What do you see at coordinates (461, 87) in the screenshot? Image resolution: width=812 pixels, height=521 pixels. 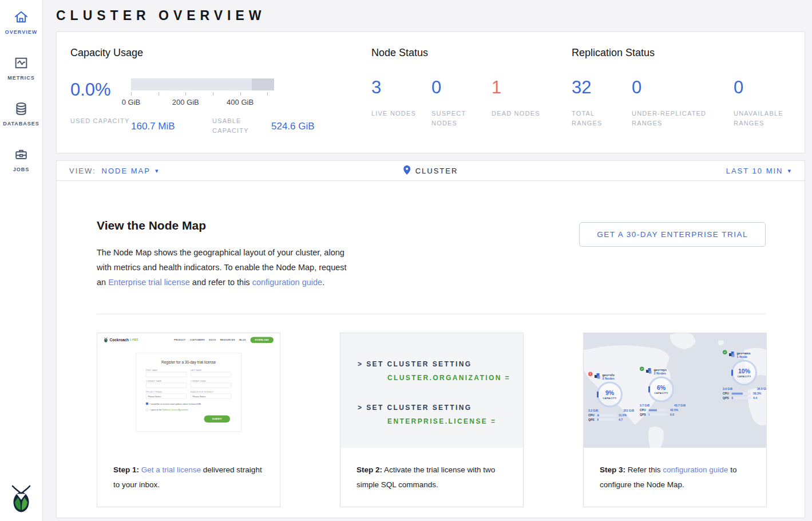 I see `suspect-nodes-value: 0` at bounding box center [461, 87].